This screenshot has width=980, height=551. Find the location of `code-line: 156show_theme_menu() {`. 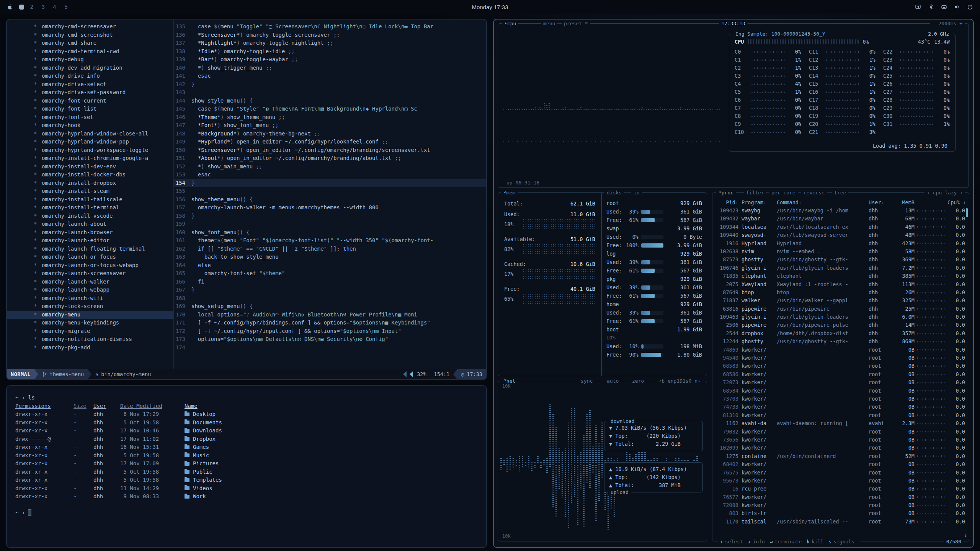

code-line: 156show_theme_menu() { is located at coordinates (330, 200).